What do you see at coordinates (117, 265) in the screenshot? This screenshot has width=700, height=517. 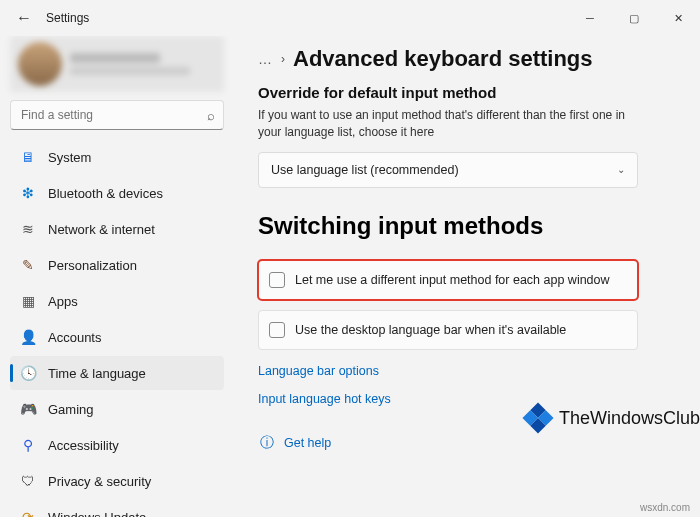 I see `sidebar-item-personalization: ✎Personalization` at bounding box center [117, 265].